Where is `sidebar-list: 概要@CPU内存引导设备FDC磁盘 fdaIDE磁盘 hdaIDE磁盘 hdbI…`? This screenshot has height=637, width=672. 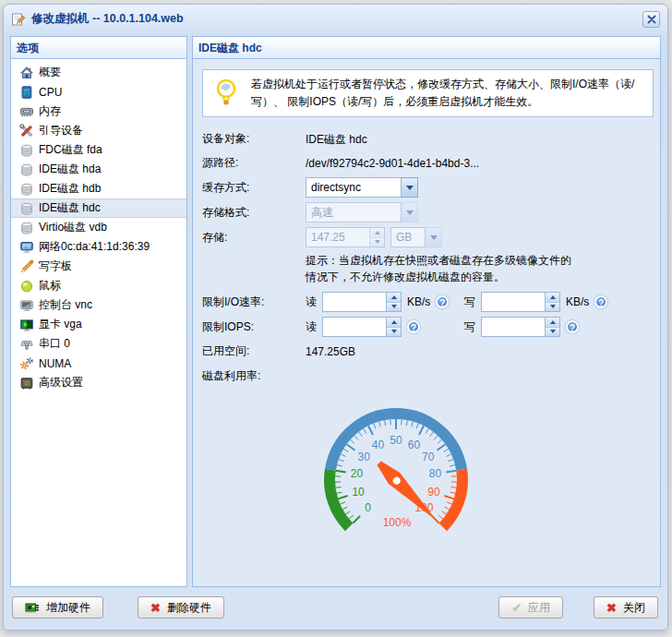 sidebar-list: 概要@CPU内存引导设备FDC磁盘 fdaIDE磁盘 hdaIDE磁盘 hdbI… is located at coordinates (99, 225).